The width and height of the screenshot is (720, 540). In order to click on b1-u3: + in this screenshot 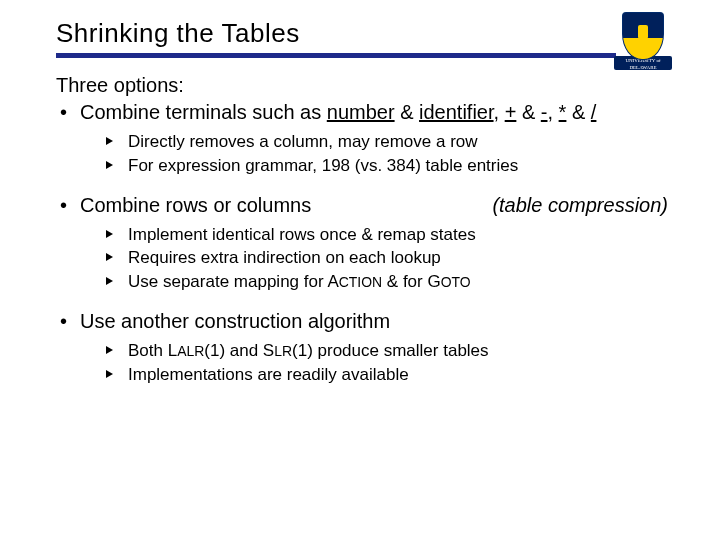, I will do `click(511, 112)`.